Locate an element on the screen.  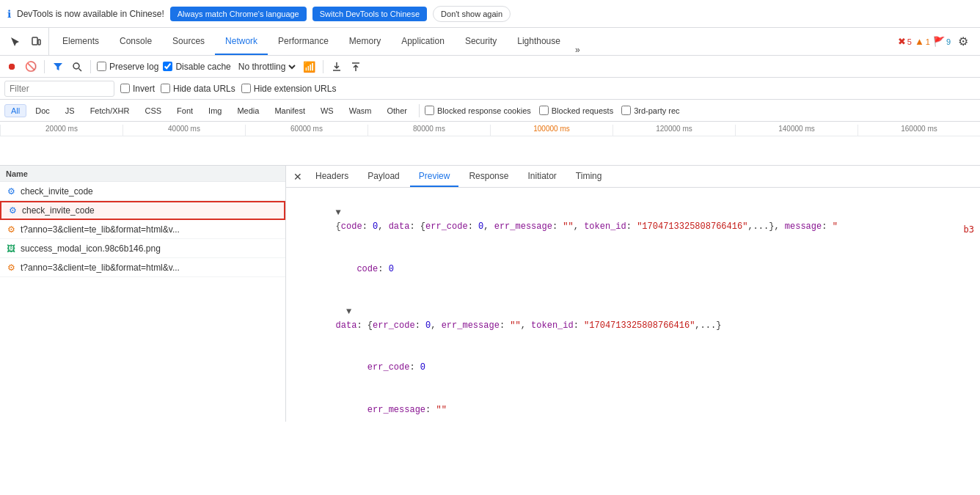
throttle-select: No throttling is located at coordinates (267, 67).